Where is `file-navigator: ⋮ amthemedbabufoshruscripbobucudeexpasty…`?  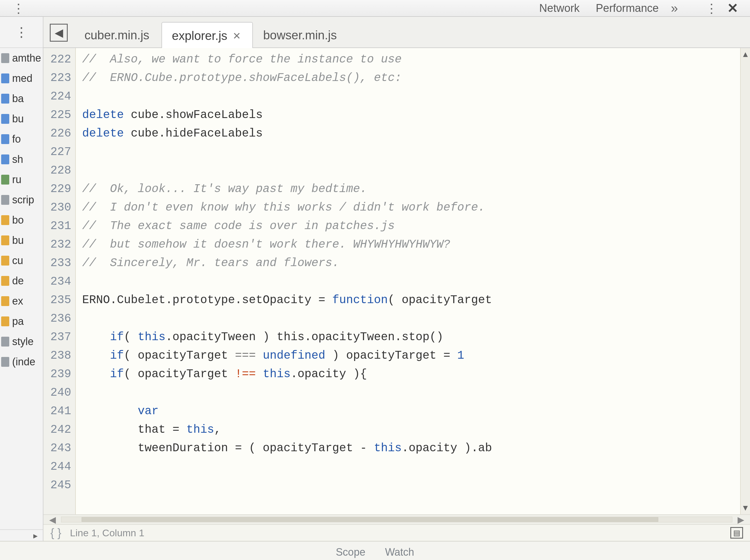 file-navigator: ⋮ amthemedbabufoshruscripbobucudeexpasty… is located at coordinates (22, 279).